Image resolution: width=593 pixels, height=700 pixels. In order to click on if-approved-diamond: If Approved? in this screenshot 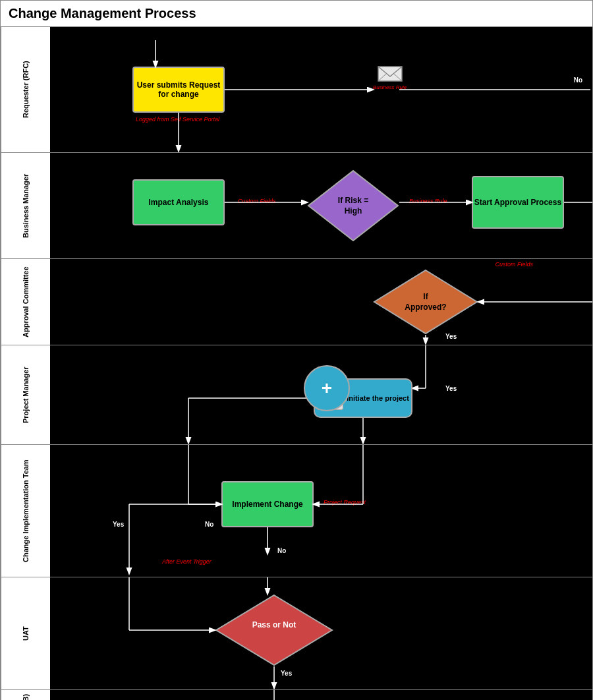, I will do `click(426, 302)`.